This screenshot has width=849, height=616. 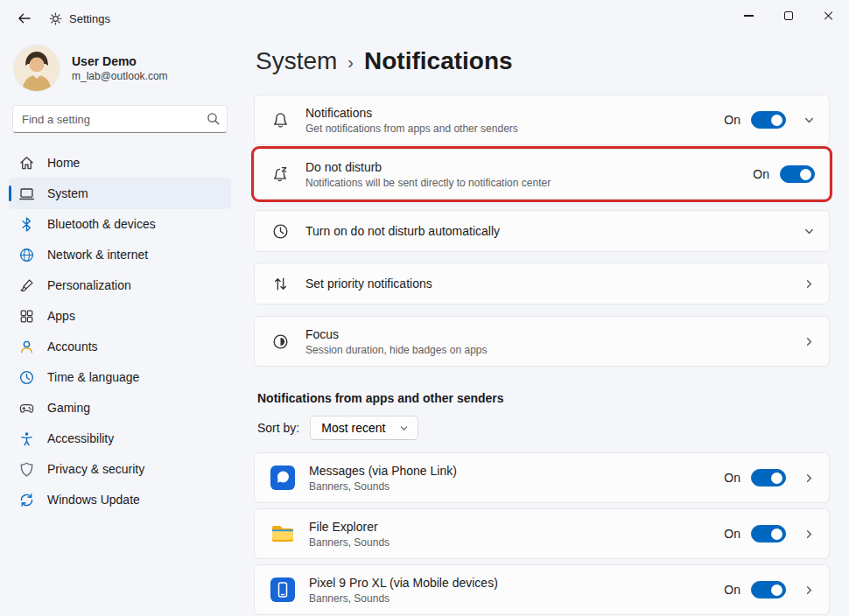 I want to click on minimize-button, so click(x=748, y=16).